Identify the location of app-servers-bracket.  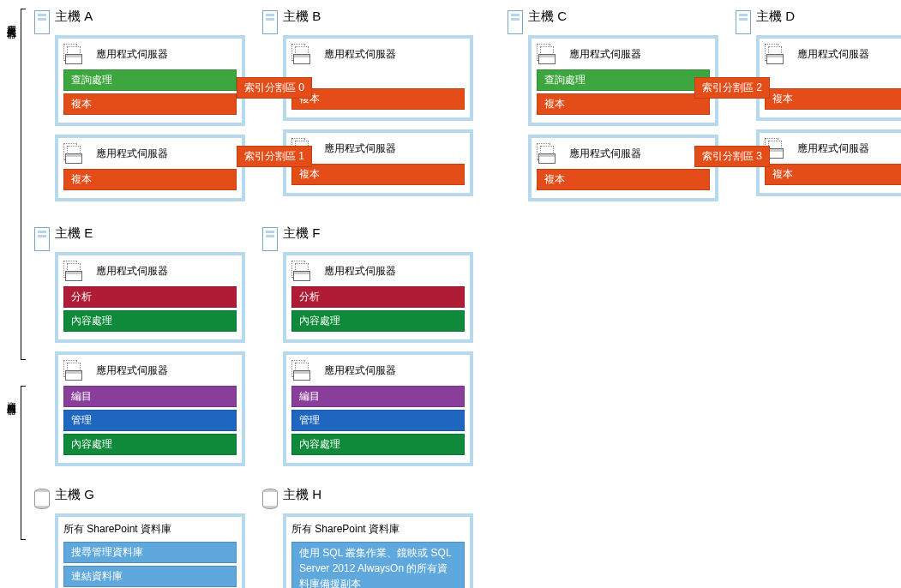
(23, 184).